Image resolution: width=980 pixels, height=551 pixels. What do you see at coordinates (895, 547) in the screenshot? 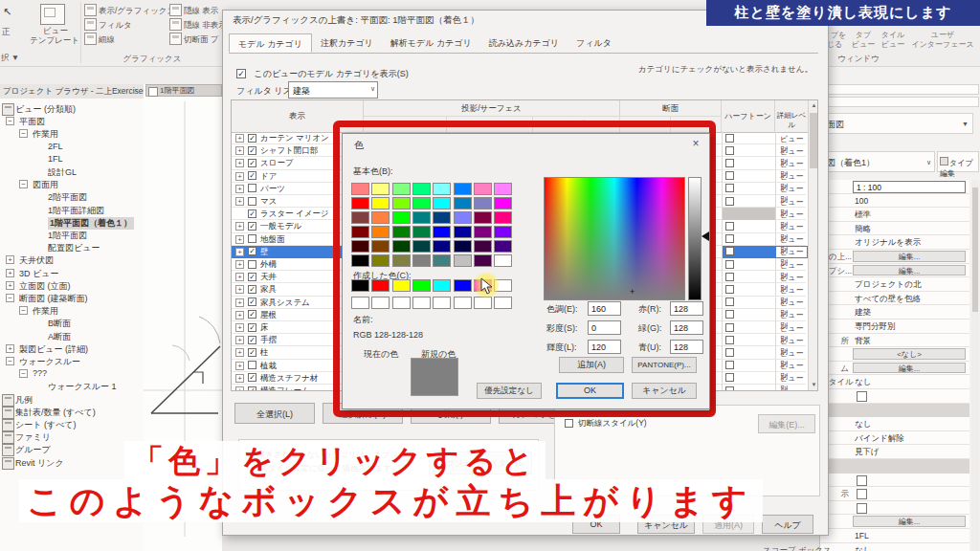
I see `property-row: スコープ ボックスなし` at bounding box center [895, 547].